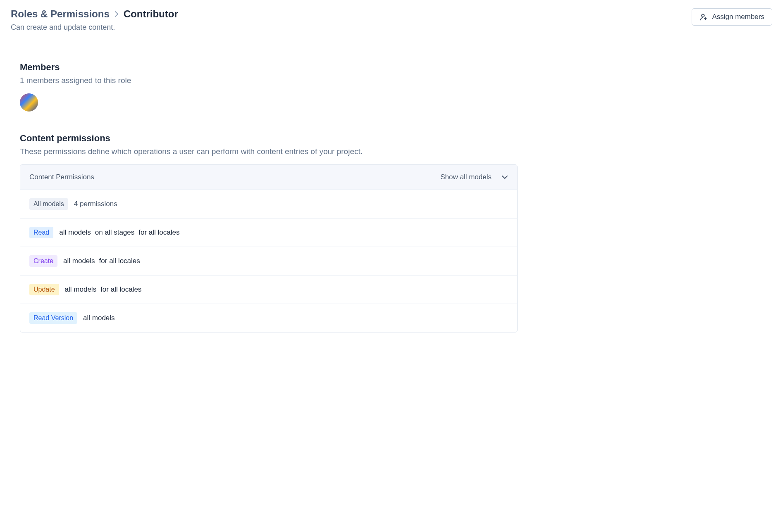  What do you see at coordinates (269, 318) in the screenshot?
I see `permission-row: Read Versionall models` at bounding box center [269, 318].